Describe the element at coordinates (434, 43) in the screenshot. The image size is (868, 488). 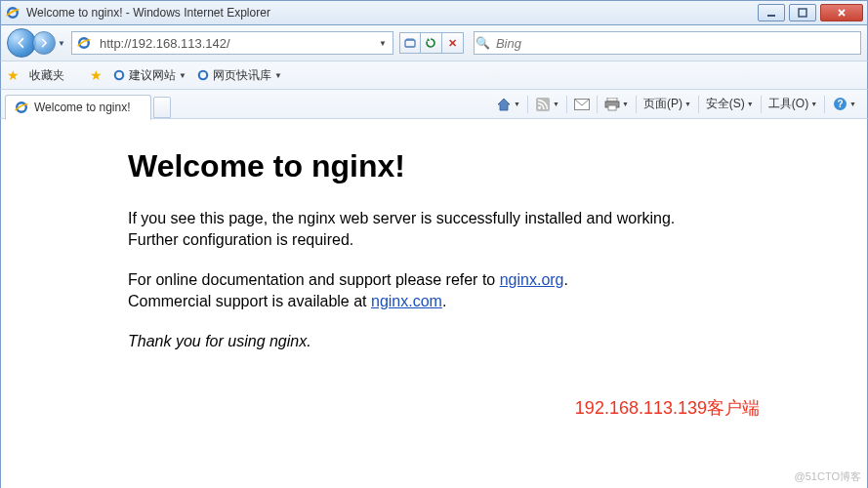
I see `nav-bar: ▼ ▼ ✕ 🔍` at that location.